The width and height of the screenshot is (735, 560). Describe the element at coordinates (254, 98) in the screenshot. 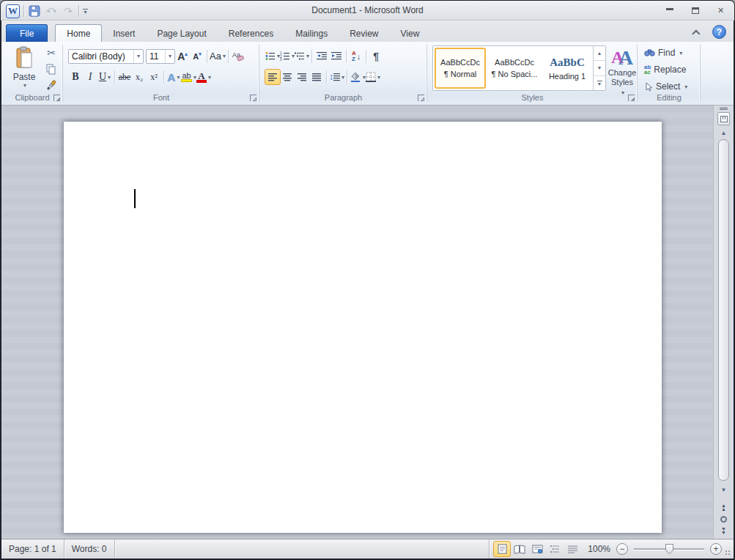

I see `font-dialog-launcher` at that location.